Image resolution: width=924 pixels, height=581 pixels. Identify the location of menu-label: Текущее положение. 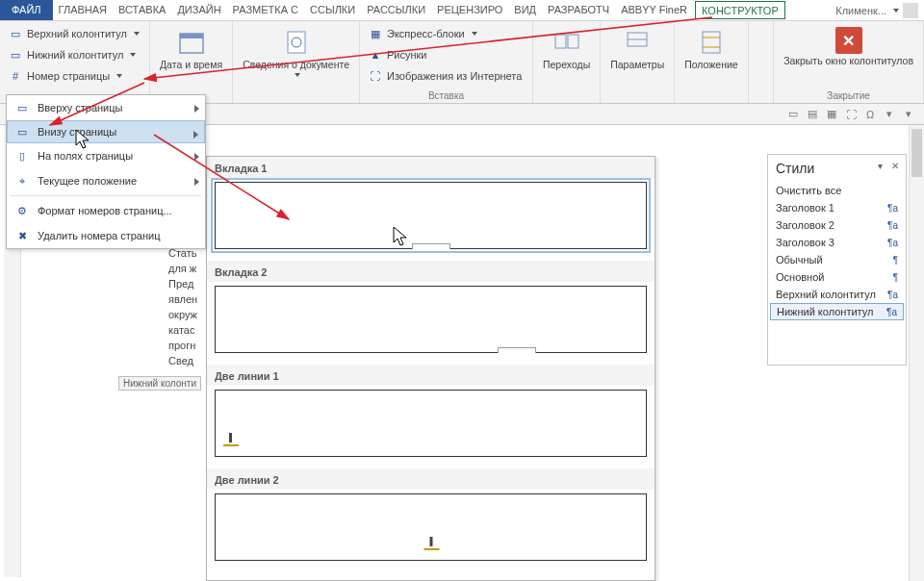
(87, 181).